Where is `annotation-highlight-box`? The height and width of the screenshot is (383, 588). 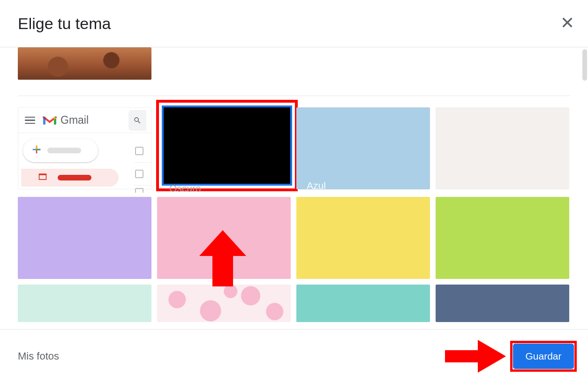 annotation-highlight-box is located at coordinates (543, 356).